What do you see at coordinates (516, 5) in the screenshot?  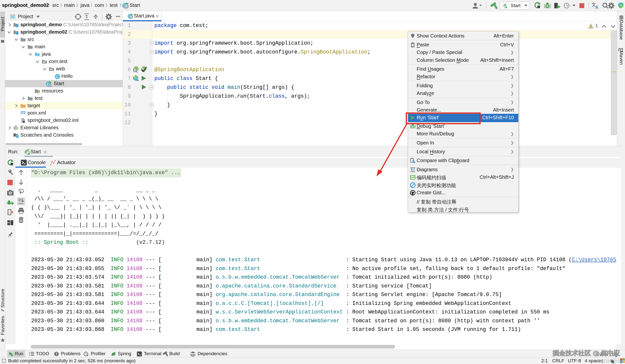 I see `svg-text: Start` at bounding box center [516, 5].